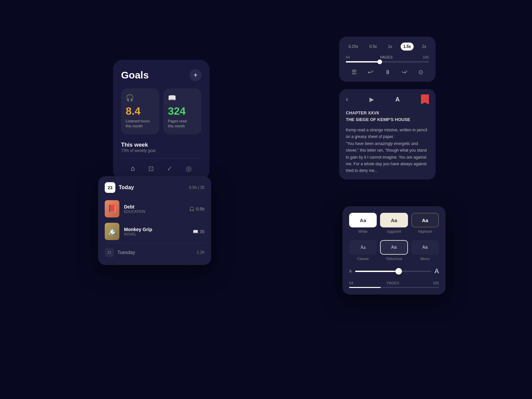 The width and height of the screenshot is (532, 399). I want to click on nav-check-icon: ✓, so click(170, 169).